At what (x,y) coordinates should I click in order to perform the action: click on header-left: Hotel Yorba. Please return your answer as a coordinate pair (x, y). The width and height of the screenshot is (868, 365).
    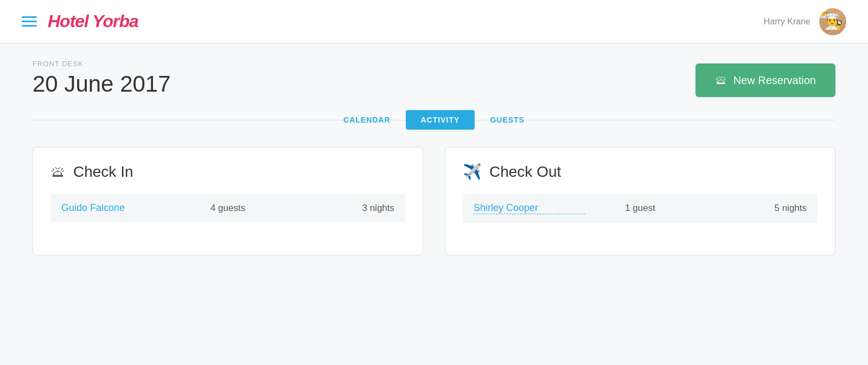
    Looking at the image, I should click on (80, 22).